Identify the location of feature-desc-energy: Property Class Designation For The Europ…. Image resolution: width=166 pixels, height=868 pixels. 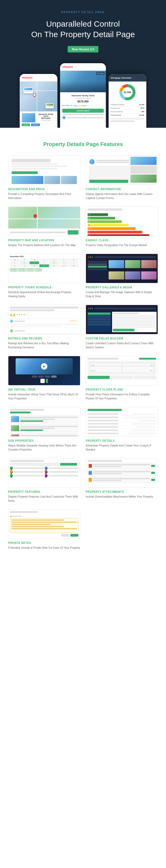
(122, 245).